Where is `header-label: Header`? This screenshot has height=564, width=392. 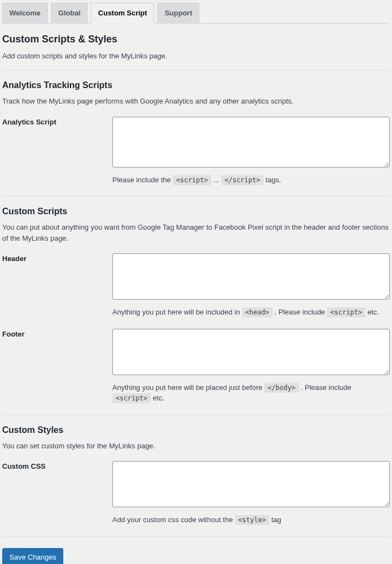
header-label: Header is located at coordinates (57, 258).